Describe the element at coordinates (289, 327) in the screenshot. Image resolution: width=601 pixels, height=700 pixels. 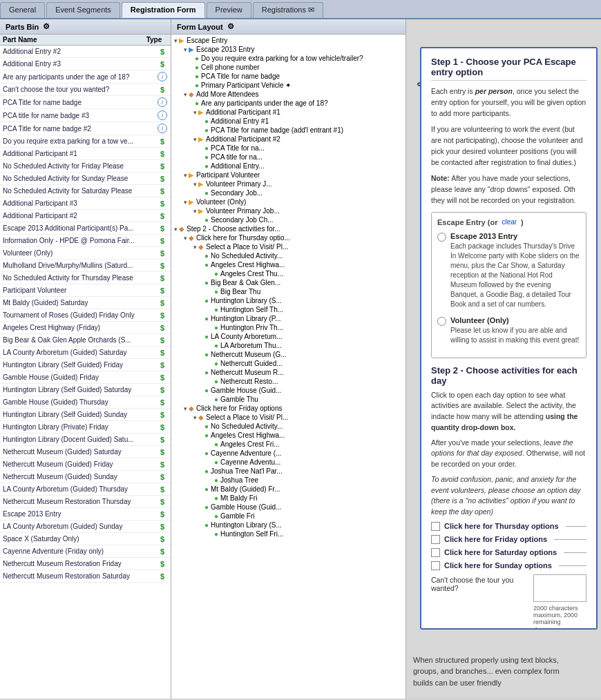
I see `tree-item-32: ●Huntington Priv Th...` at that location.